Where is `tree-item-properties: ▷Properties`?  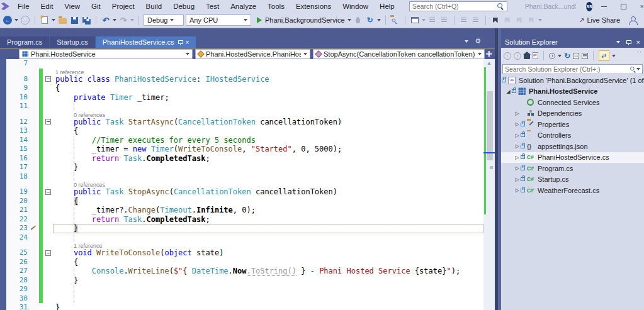 tree-item-properties: ▷Properties is located at coordinates (573, 125).